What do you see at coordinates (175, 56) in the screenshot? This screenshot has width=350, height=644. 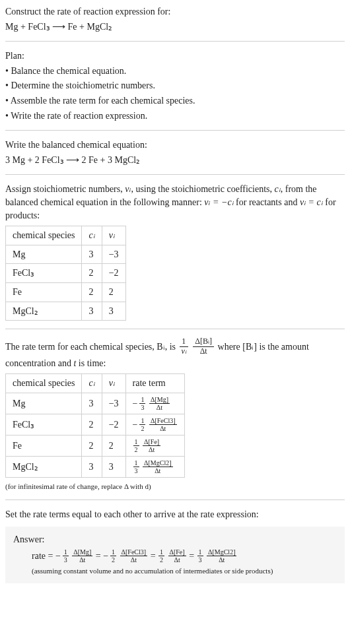 I see `plan-title: Plan:` at bounding box center [175, 56].